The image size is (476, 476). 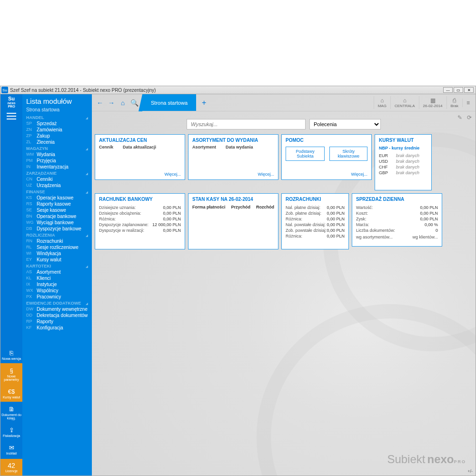 I want to click on leftbar-item: 🗎Dokument do księg., so click(x=11, y=412).